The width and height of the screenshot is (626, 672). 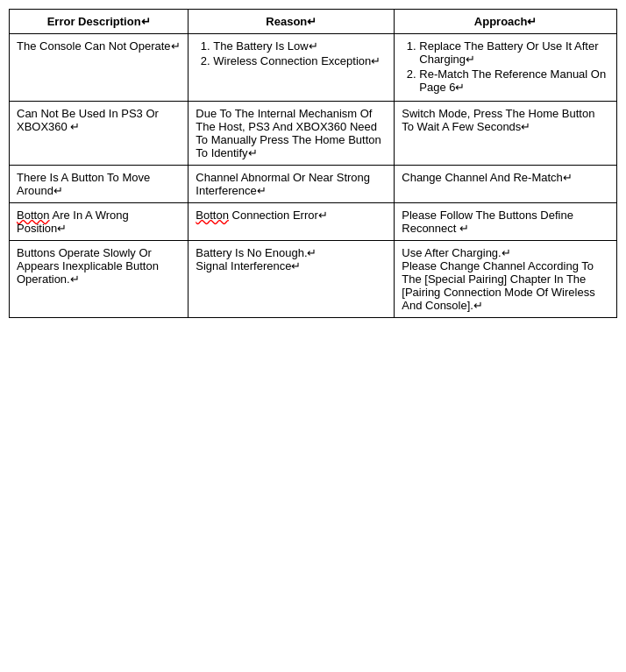 What do you see at coordinates (314, 68) in the screenshot?
I see `table-row: The Console Can Not Operate↵ The Battery…` at bounding box center [314, 68].